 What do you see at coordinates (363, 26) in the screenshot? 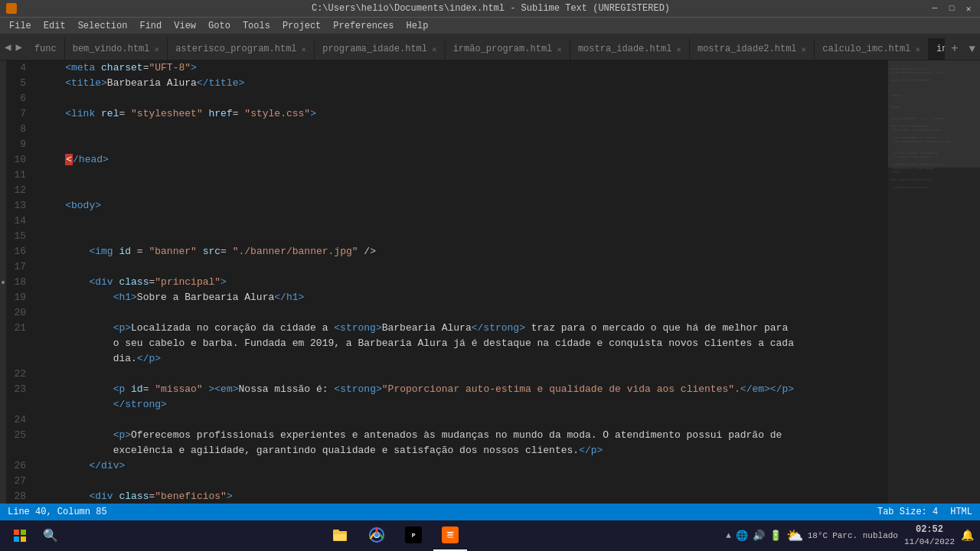
I see `menu-preferences: Preferences` at bounding box center [363, 26].